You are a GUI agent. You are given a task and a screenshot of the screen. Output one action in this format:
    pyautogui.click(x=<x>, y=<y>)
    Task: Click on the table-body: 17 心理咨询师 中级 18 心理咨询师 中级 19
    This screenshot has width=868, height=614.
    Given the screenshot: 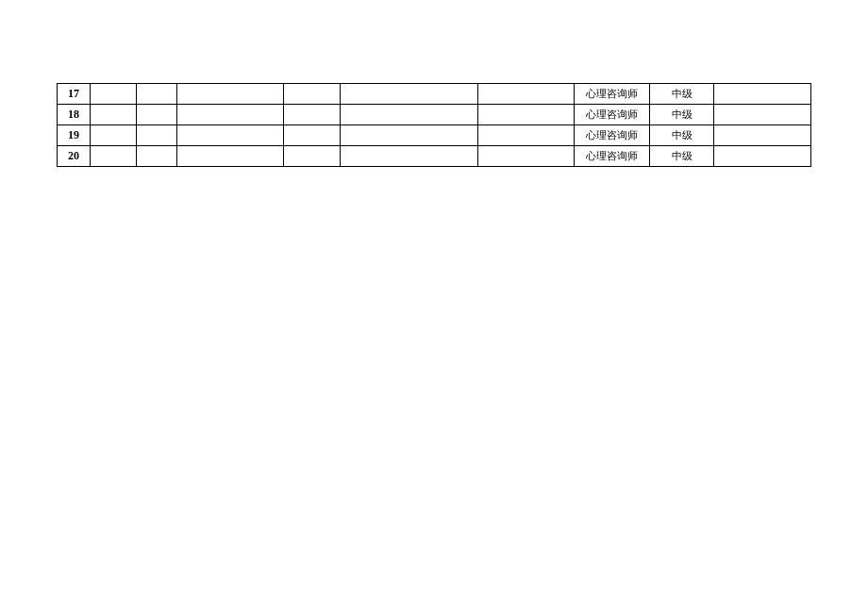 What is the action you would take?
    pyautogui.click(x=434, y=125)
    